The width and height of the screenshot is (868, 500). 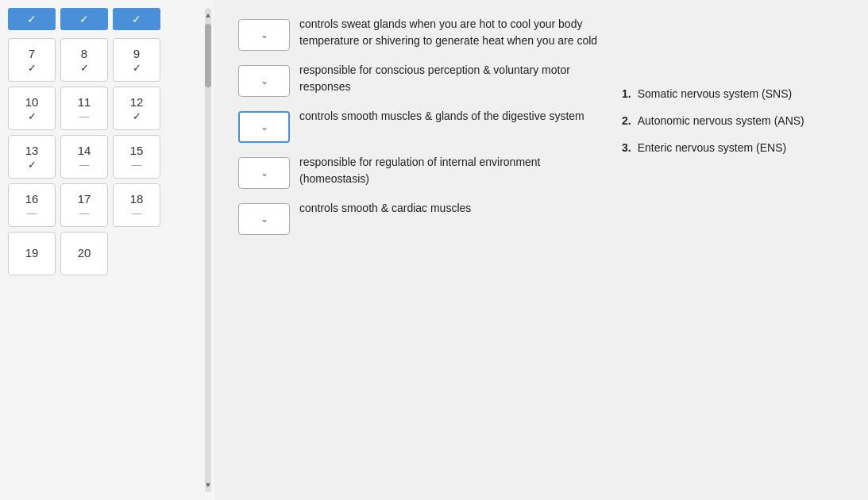 I want to click on top-checkmarks-row: ✓ ✓ ✓, so click(x=107, y=19).